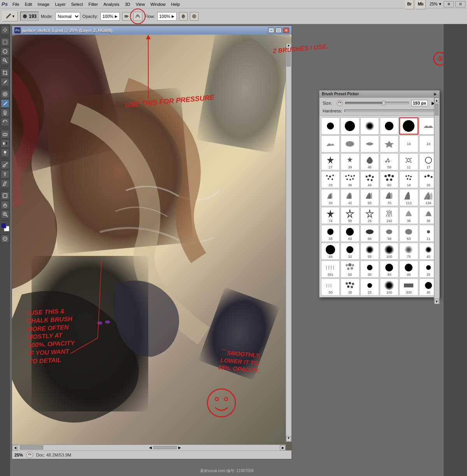 The height and width of the screenshot is (476, 467). I want to click on size-reset-btn, so click(340, 103).